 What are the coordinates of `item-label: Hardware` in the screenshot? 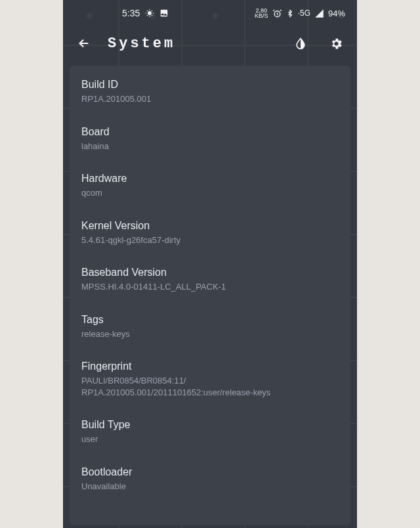 It's located at (210, 179).